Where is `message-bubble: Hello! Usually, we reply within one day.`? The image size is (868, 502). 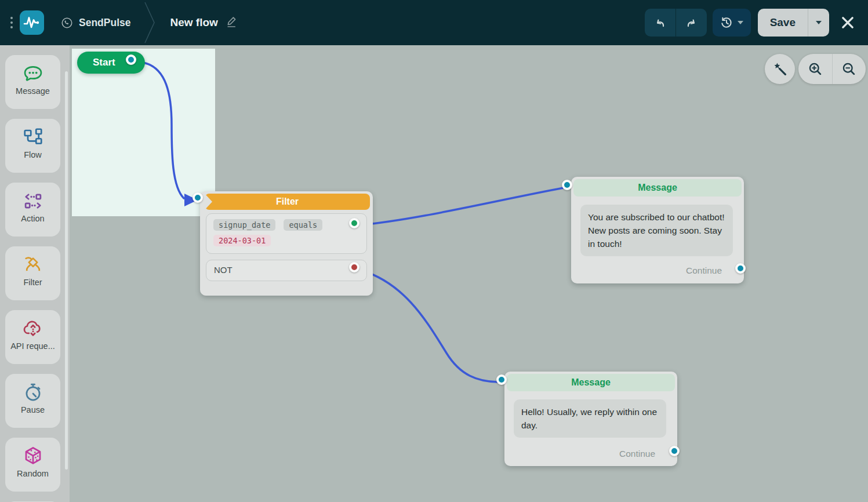 message-bubble: Hello! Usually, we reply within one day. is located at coordinates (590, 419).